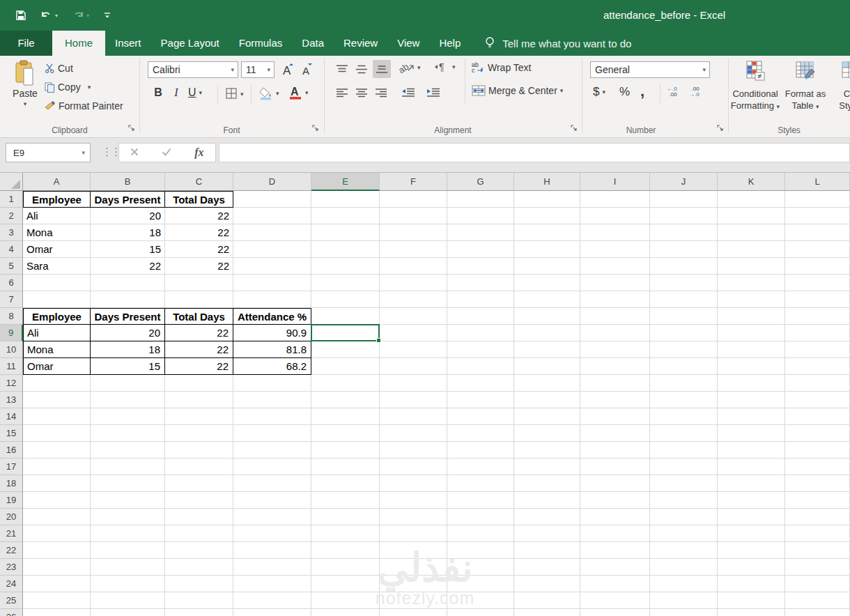 The width and height of the screenshot is (850, 616). Describe the element at coordinates (414, 182) in the screenshot. I see `column-header-F: F` at that location.